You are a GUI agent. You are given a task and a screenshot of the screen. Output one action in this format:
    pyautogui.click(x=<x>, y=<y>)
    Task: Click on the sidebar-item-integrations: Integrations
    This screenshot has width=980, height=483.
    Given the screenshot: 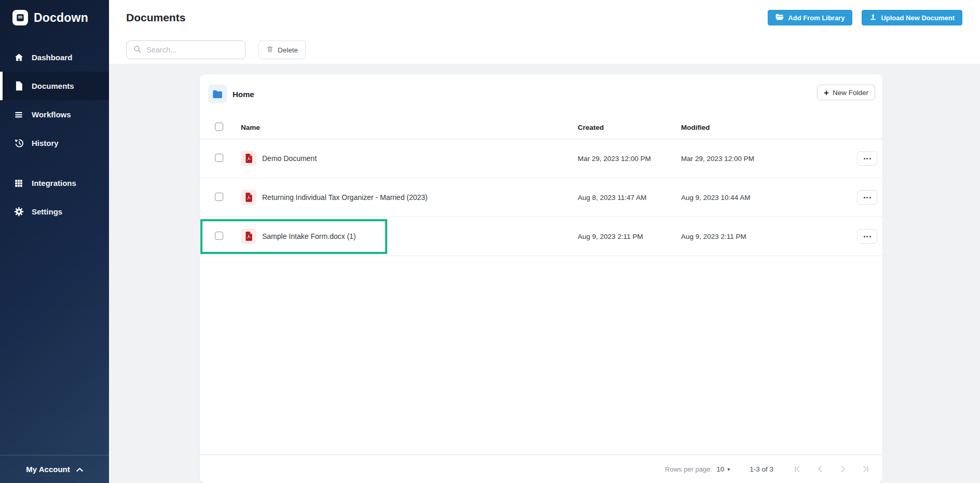 What is the action you would take?
    pyautogui.click(x=55, y=183)
    